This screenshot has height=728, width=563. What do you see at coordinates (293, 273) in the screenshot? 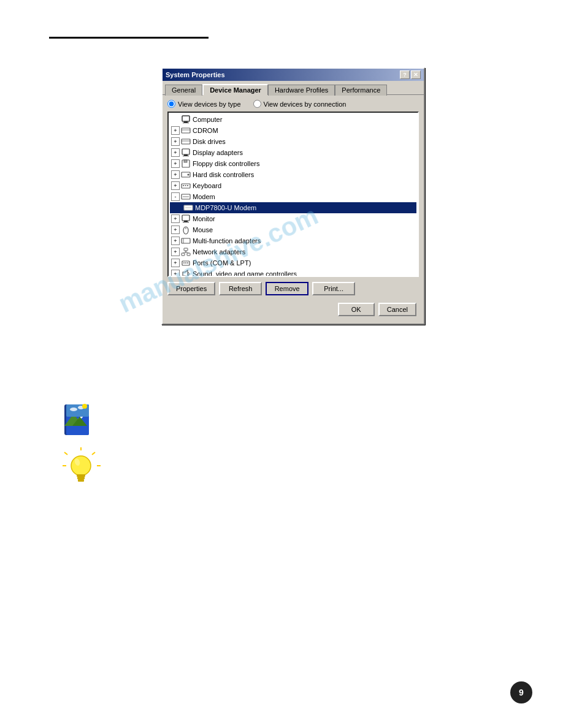
I see `tree-item-sound: + Sound, video and game controllers` at bounding box center [293, 273].